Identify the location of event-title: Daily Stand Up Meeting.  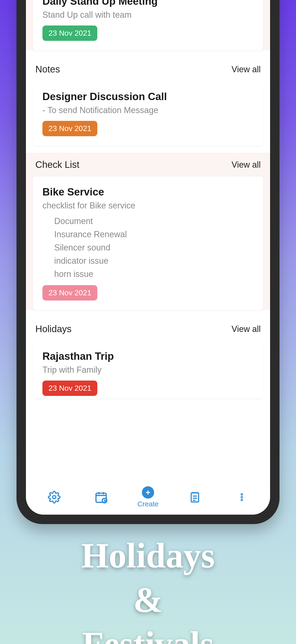
(148, 4).